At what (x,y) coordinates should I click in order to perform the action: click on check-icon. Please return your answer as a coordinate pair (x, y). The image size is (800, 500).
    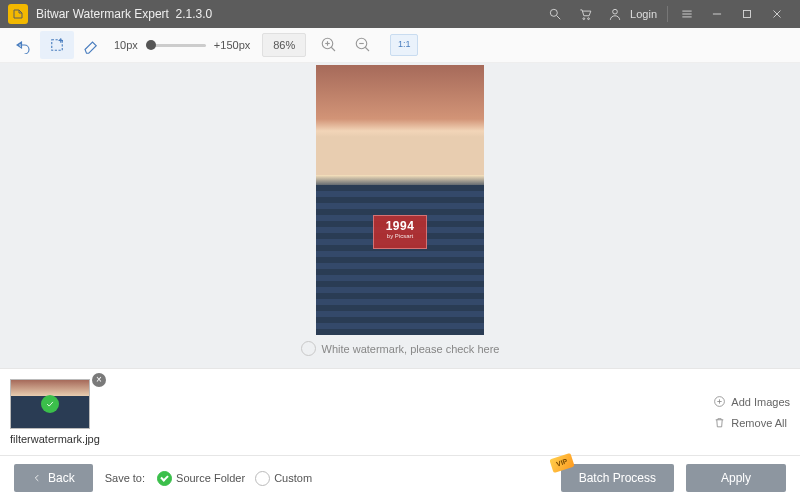
    Looking at the image, I should click on (50, 404).